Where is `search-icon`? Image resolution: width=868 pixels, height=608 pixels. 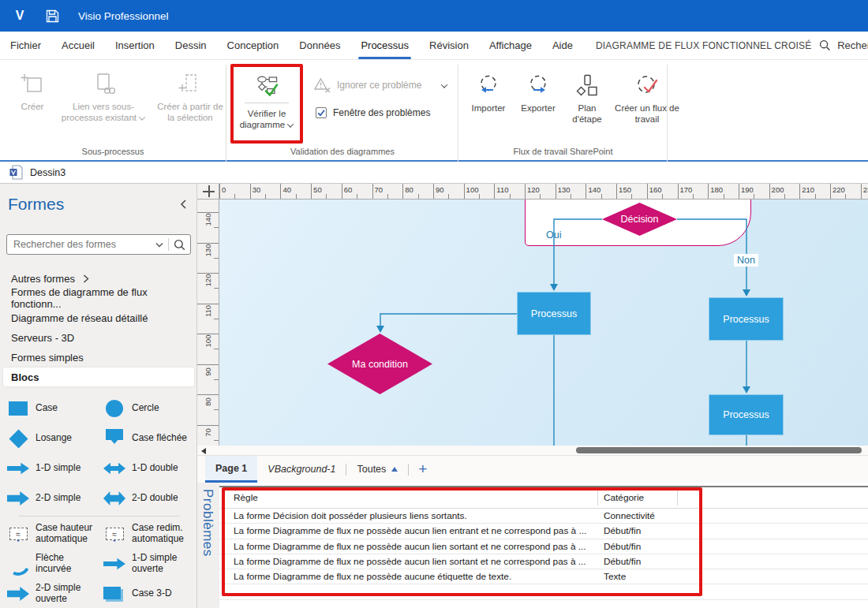
search-icon is located at coordinates (180, 244).